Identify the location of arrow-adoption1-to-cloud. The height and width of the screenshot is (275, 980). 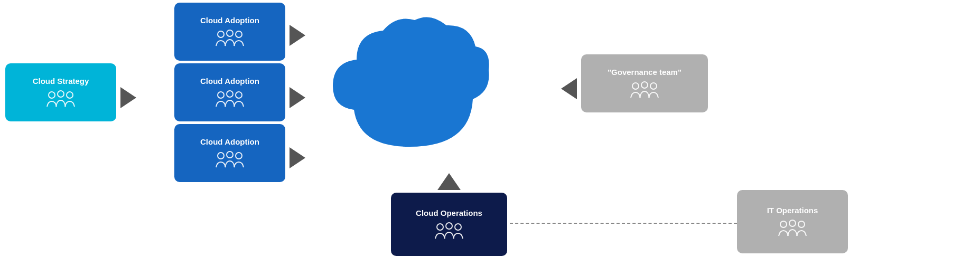
(297, 35).